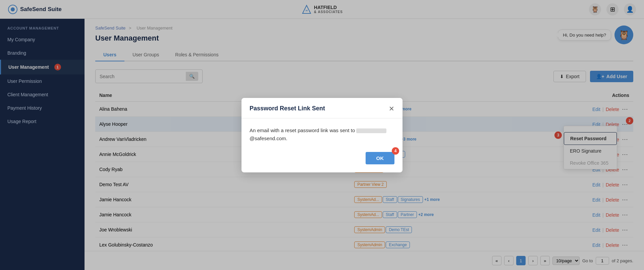 This screenshot has width=644, height=270. Describe the element at coordinates (322, 135) in the screenshot. I see `password-reset-modal: Password Reset Link Sent ✕ An email with…` at that location.